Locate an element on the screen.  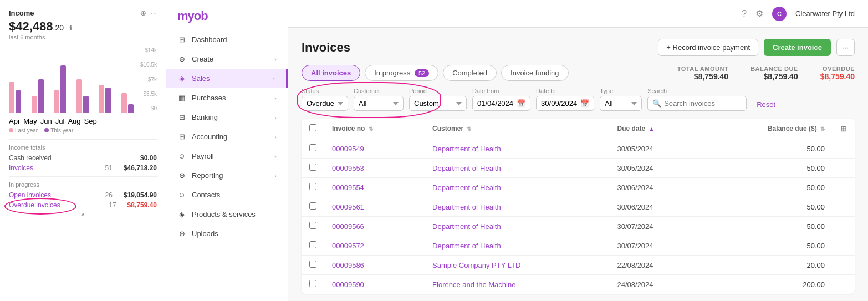
tab-in-progress: In progress 52 is located at coordinates (401, 73).